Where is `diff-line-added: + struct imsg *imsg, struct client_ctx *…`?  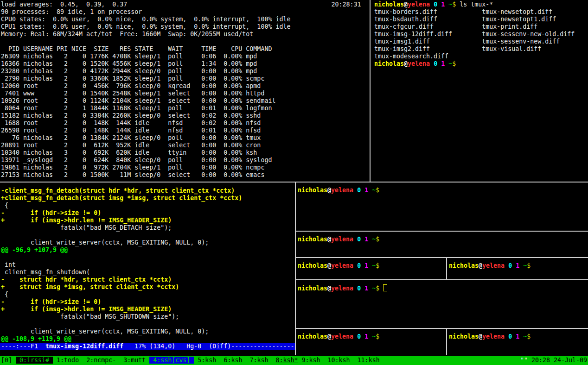
diff-line-added: + struct imsg *imsg, struct client_ctx *… is located at coordinates (148, 287).